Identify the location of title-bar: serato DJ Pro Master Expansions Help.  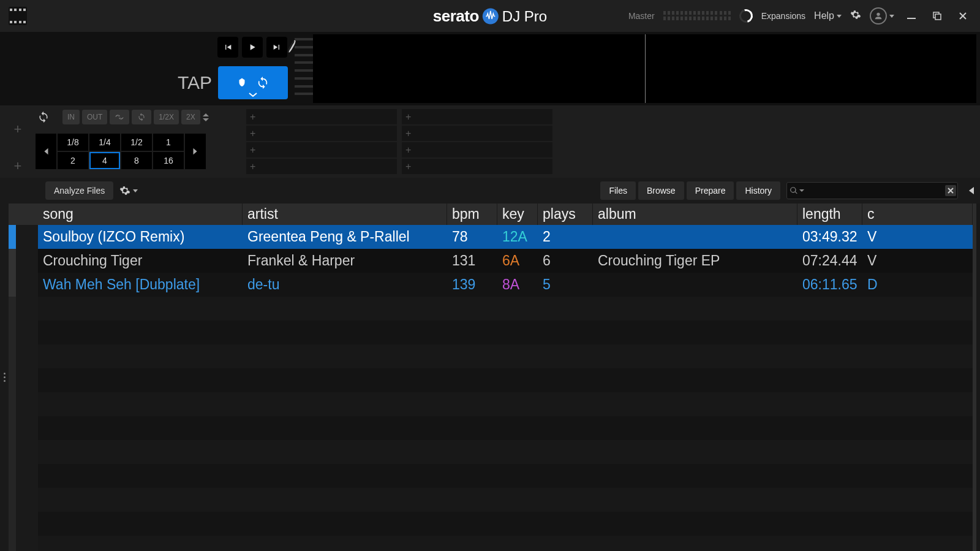
(490, 16).